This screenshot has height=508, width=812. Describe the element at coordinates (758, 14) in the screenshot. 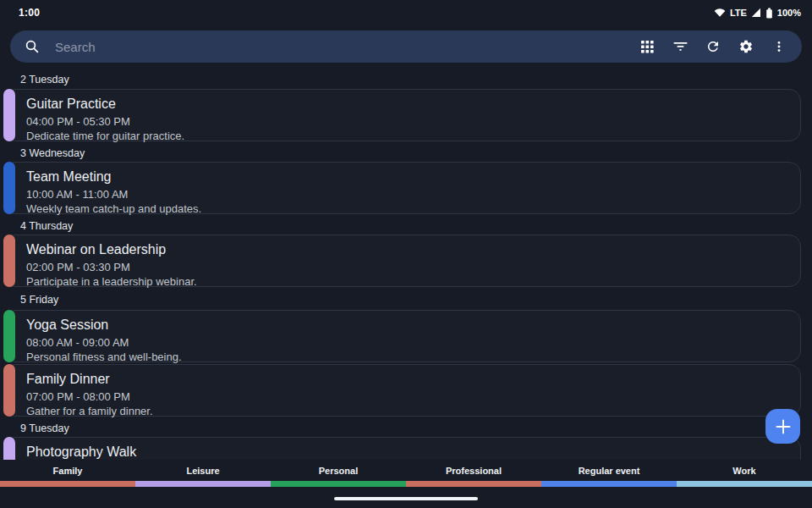

I see `status-icons: LTE 100%` at that location.